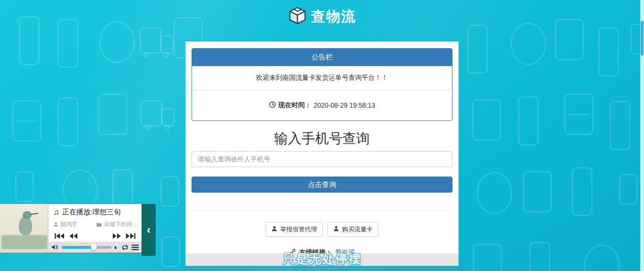 The height and width of the screenshot is (271, 644). I want to click on lyrics-overlay: 只是无处停摆, so click(322, 259).